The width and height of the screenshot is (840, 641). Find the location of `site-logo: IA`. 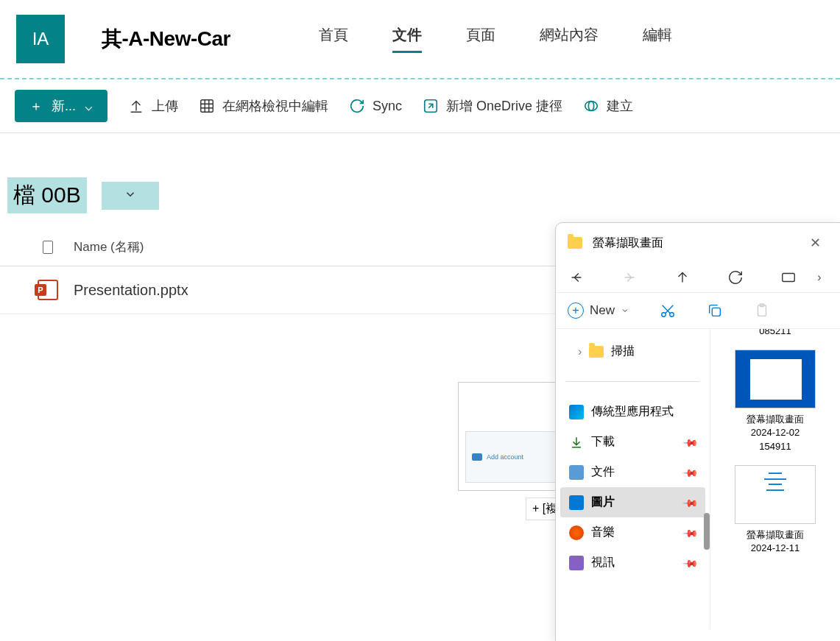

site-logo: IA is located at coordinates (40, 39).